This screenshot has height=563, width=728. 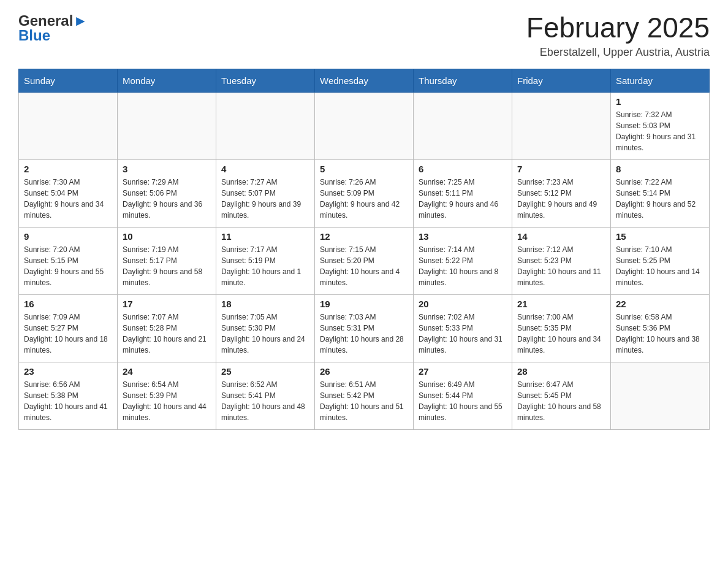 What do you see at coordinates (167, 304) in the screenshot?
I see `day-number: 17` at bounding box center [167, 304].